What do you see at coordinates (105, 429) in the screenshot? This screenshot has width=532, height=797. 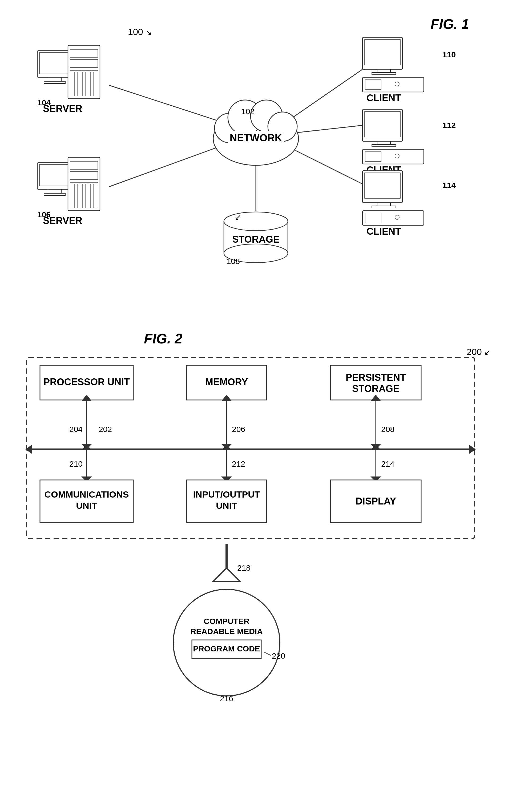 I see `svg-text: 202` at bounding box center [105, 429].